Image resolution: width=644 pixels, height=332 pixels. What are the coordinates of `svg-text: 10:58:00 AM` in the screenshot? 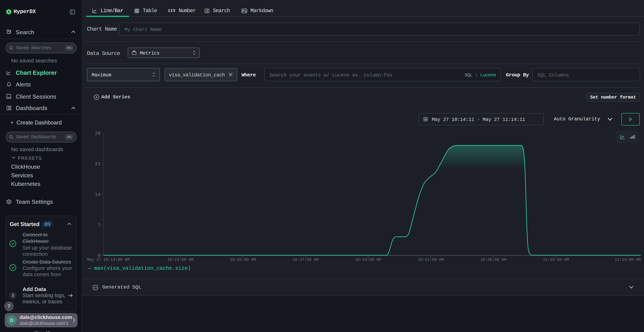 It's located at (493, 260).